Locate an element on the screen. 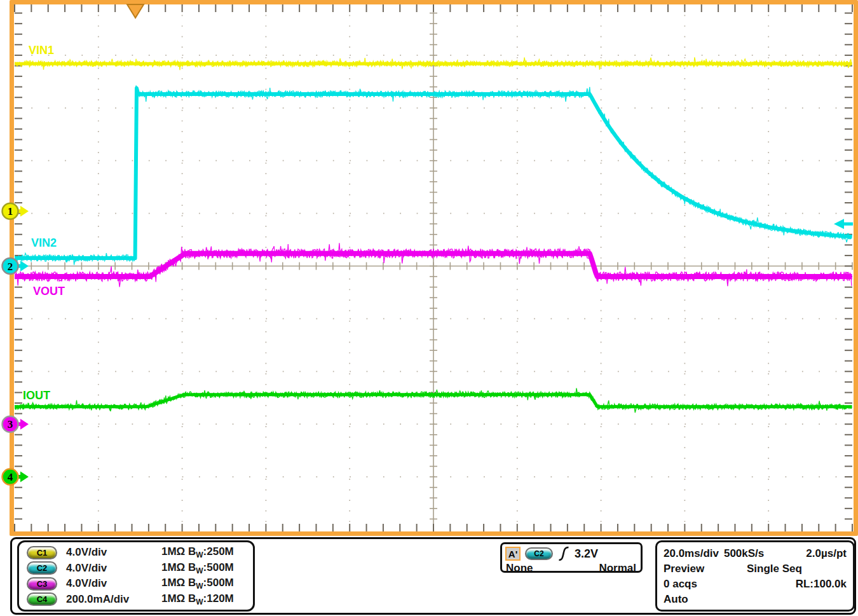 The image size is (858, 616). trigger-mode: Normal is located at coordinates (618, 568).